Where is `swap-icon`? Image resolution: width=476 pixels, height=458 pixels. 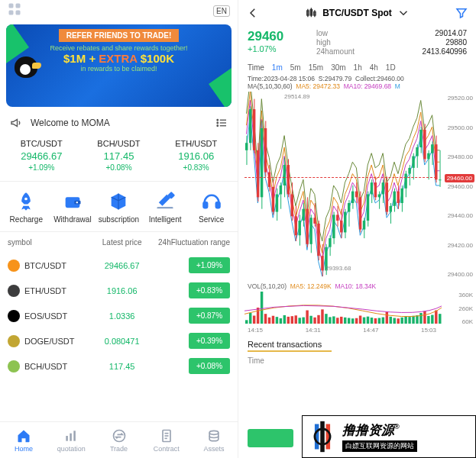 swap-icon is located at coordinates (119, 436).